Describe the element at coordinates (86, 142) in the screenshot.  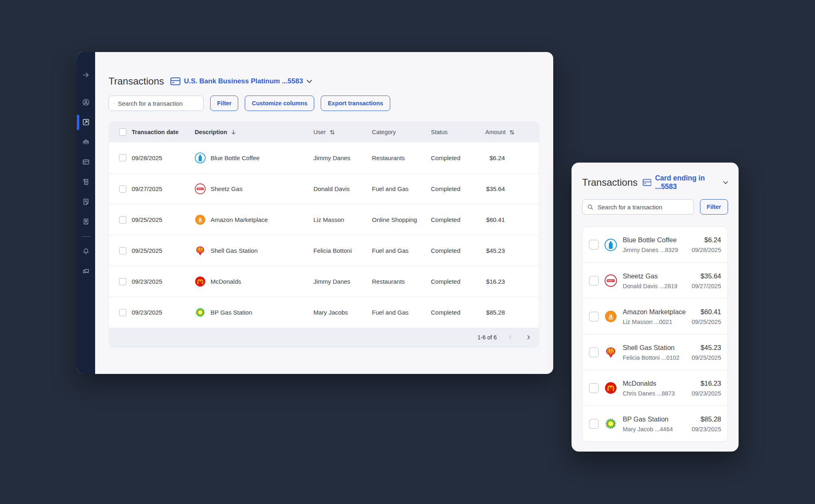
I see `team-icon` at that location.